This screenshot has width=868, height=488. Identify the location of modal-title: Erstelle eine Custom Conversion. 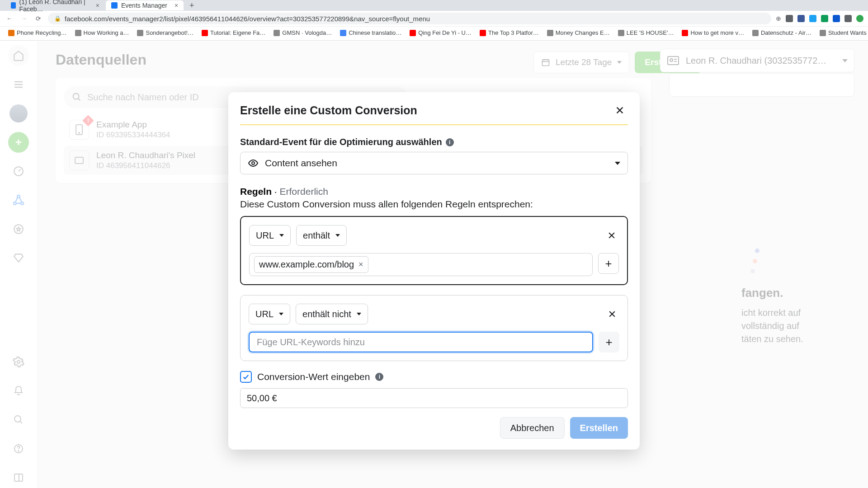
(329, 110).